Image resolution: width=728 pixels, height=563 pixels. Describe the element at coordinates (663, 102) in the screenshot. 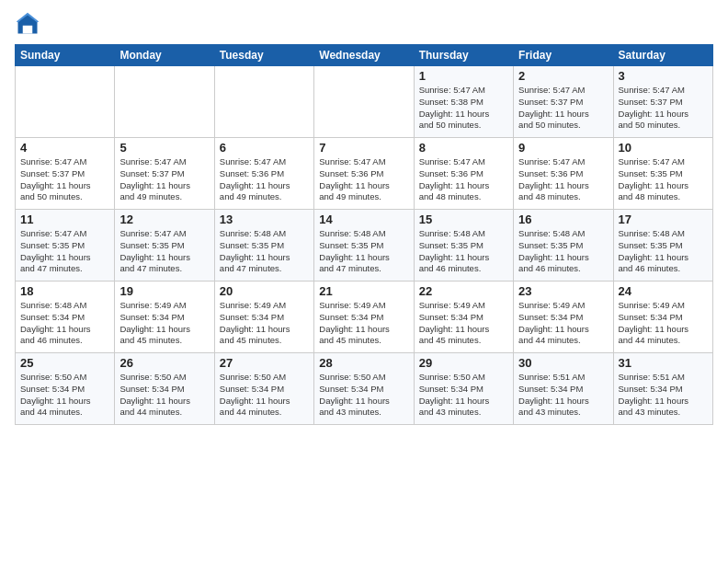

I see `day-cell: 3Sunrise: 5:47 AMSunset: 5:37 PMDaylight…` at that location.